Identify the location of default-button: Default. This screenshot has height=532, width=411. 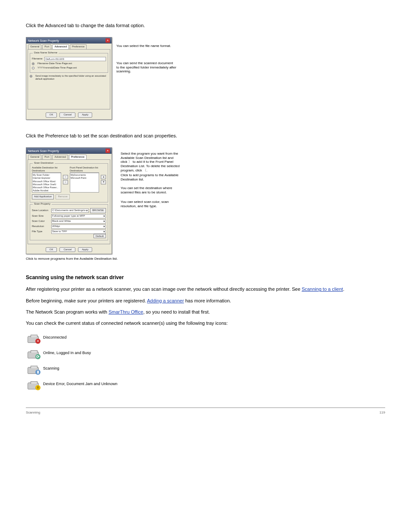
(100, 236).